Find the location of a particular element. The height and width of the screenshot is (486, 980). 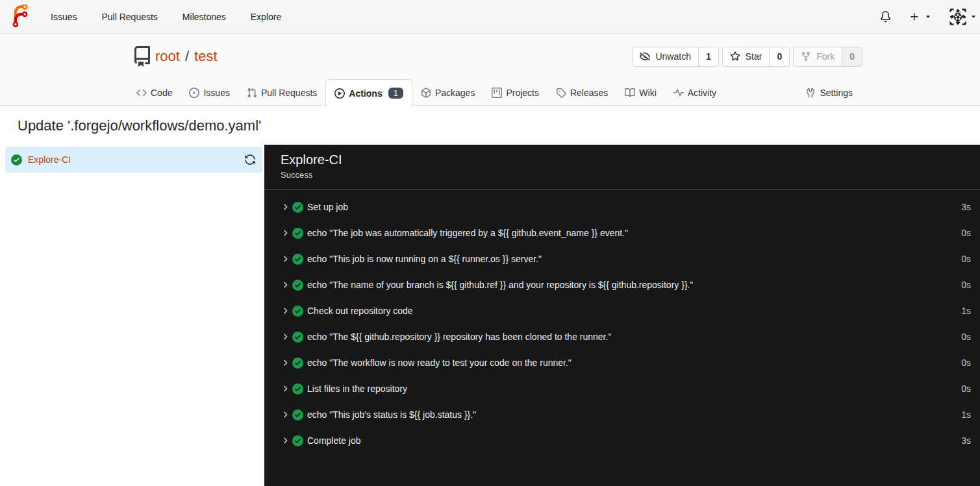

step-row: Complete job 3s is located at coordinates (622, 441).